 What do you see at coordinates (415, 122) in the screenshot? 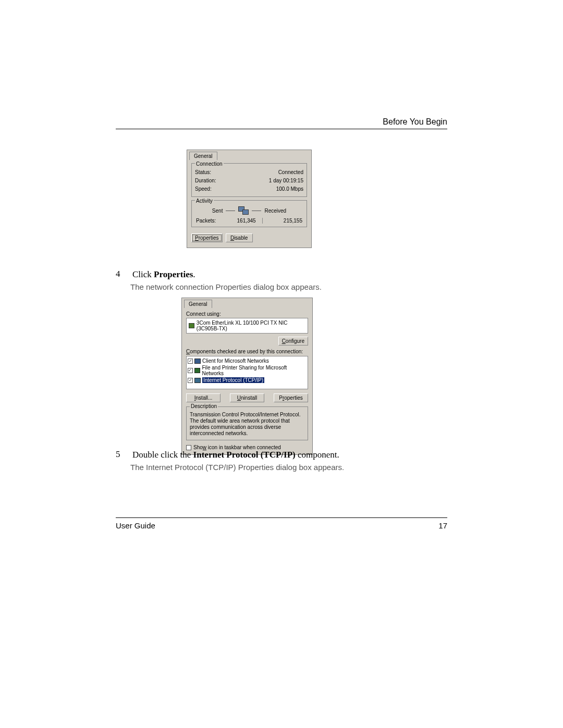
I see `running-header: Before You Begin` at bounding box center [415, 122].